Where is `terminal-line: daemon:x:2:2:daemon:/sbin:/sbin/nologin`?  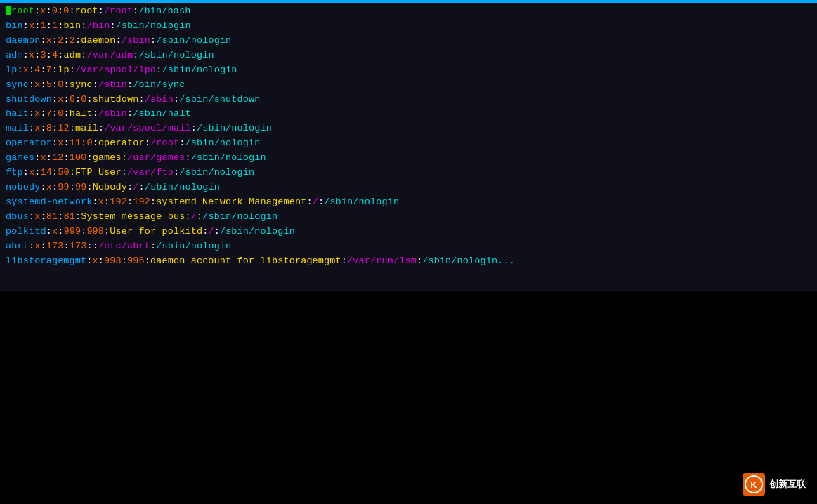
terminal-line: daemon:x:2:2:daemon:/sbin:/sbin/nologin is located at coordinates (409, 41).